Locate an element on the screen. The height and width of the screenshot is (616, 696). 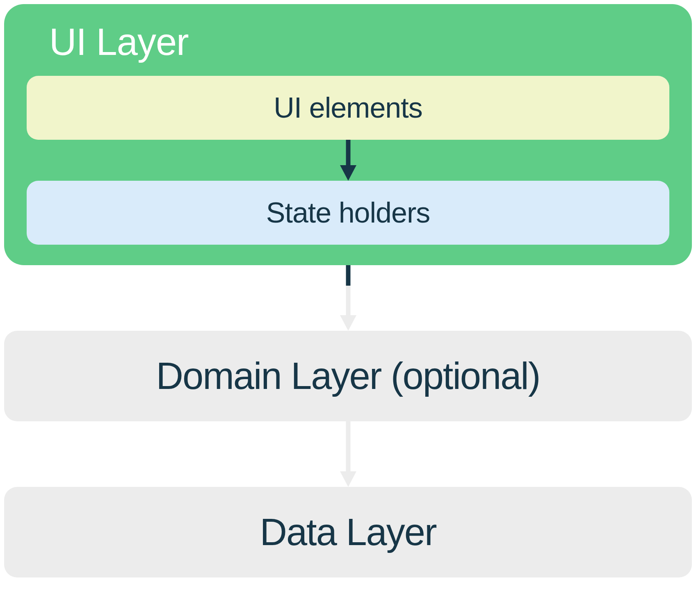
domain-layer-box: Domain Layer (optional) is located at coordinates (348, 376).